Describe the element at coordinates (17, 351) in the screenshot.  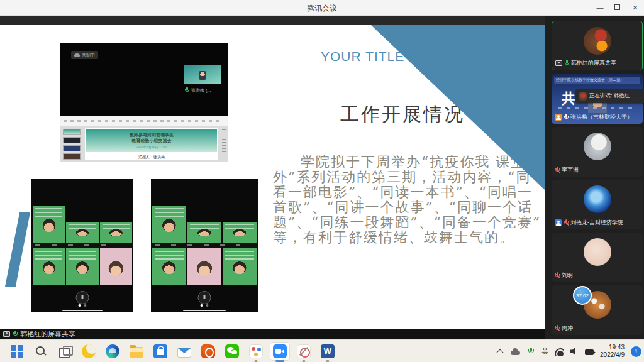
I see `start-button` at that location.